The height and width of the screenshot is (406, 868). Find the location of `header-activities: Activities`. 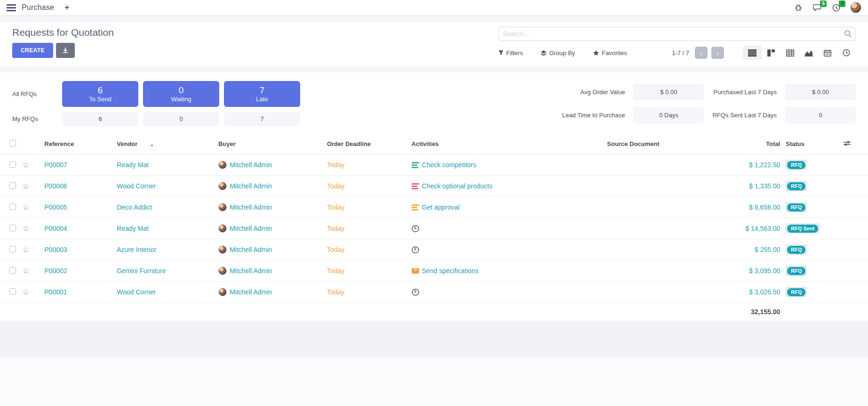

header-activities: Activities is located at coordinates (490, 144).